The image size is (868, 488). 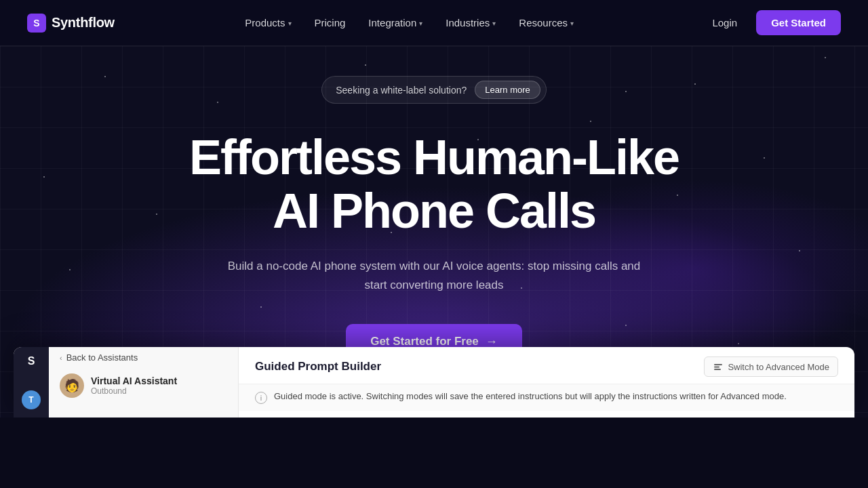 What do you see at coordinates (37, 23) in the screenshot?
I see `logo-icon: S` at bounding box center [37, 23].